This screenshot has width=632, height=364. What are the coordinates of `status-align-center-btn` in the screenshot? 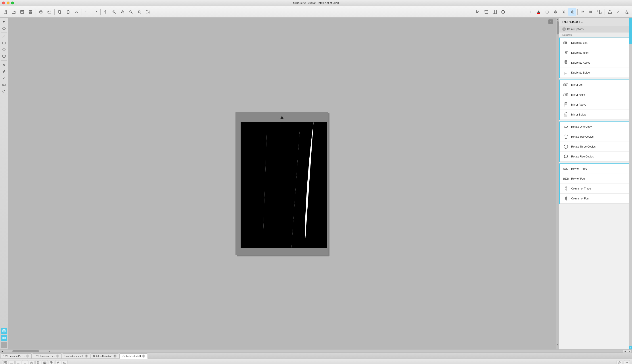 It's located at (19, 362).